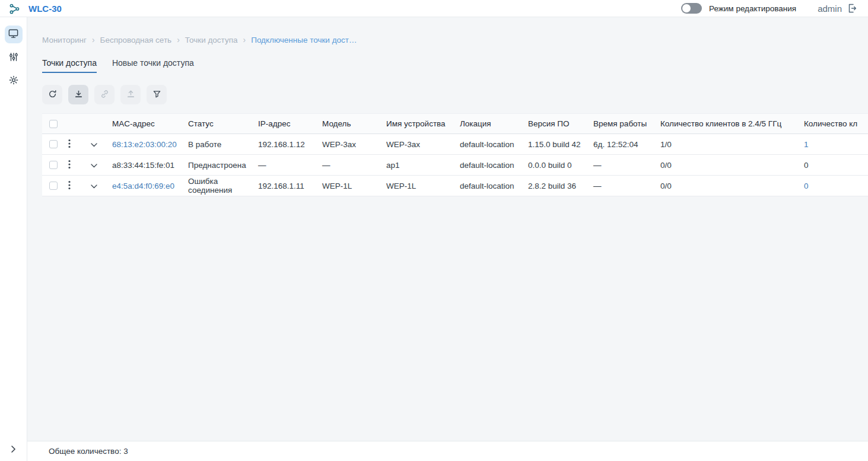 The width and height of the screenshot is (868, 461). I want to click on upload-button, so click(131, 95).